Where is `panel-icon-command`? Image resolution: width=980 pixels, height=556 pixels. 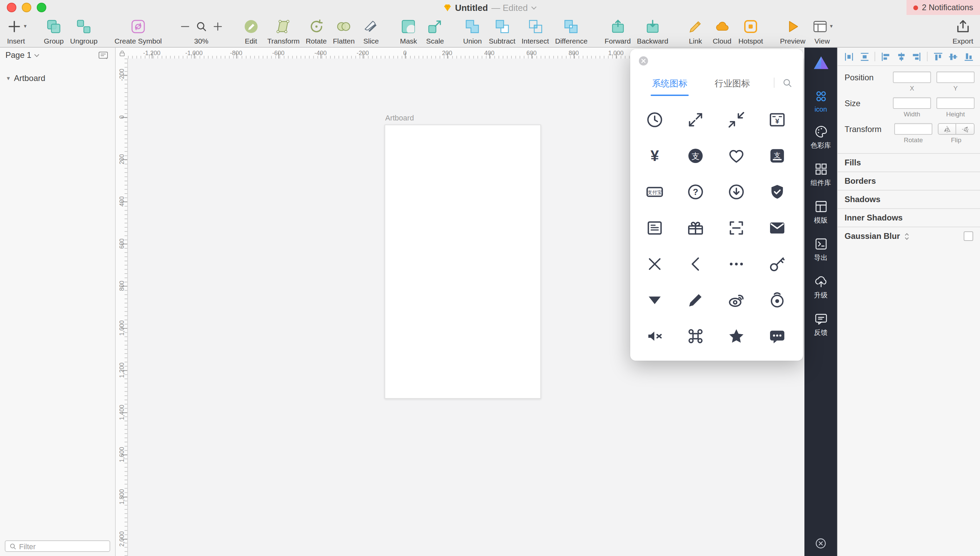
panel-icon-command is located at coordinates (696, 336).